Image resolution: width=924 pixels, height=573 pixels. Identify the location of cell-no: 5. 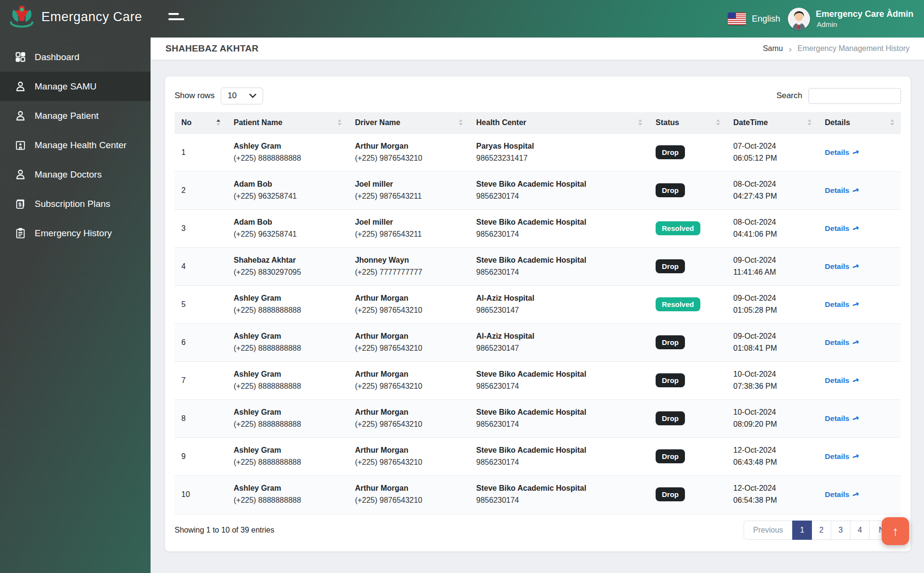
(201, 304).